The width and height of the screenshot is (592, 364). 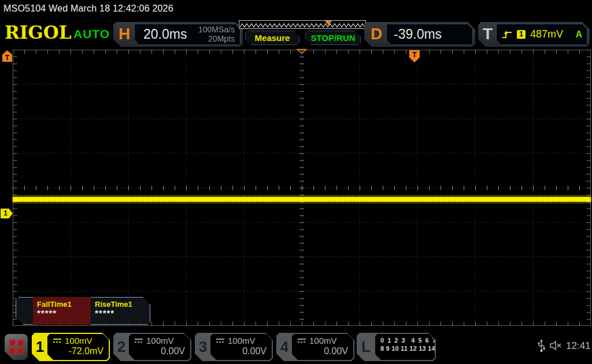 What do you see at coordinates (121, 313) in the screenshot?
I see `measurement-risetime-value: *****` at bounding box center [121, 313].